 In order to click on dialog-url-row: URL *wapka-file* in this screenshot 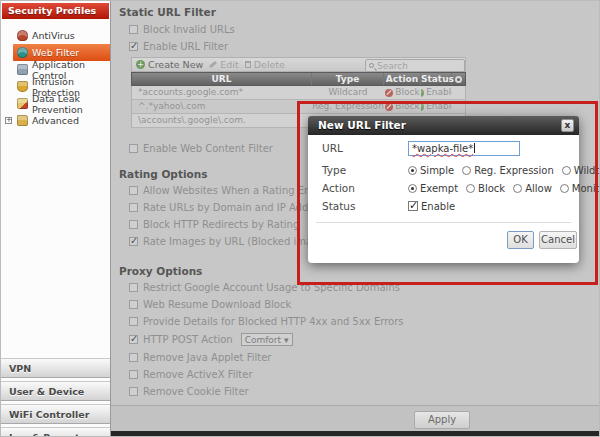, I will do `click(446, 148)`.